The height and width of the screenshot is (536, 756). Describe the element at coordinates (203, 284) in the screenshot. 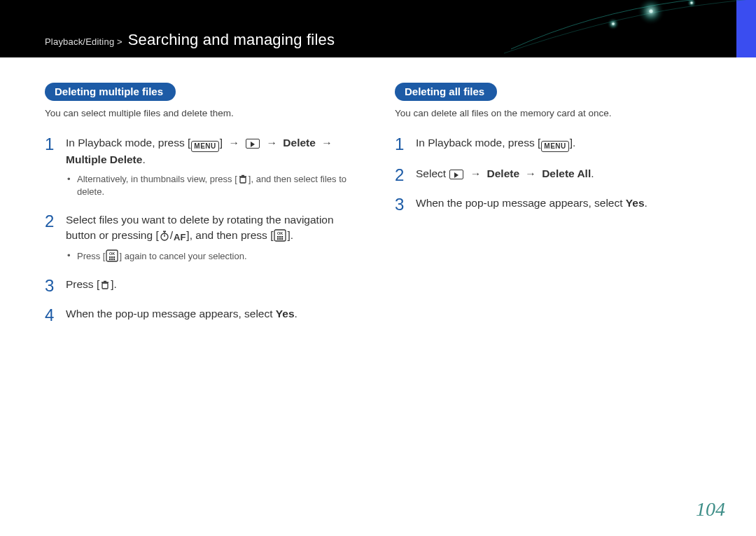

I see `step-3-left: 3 Press [].` at that location.